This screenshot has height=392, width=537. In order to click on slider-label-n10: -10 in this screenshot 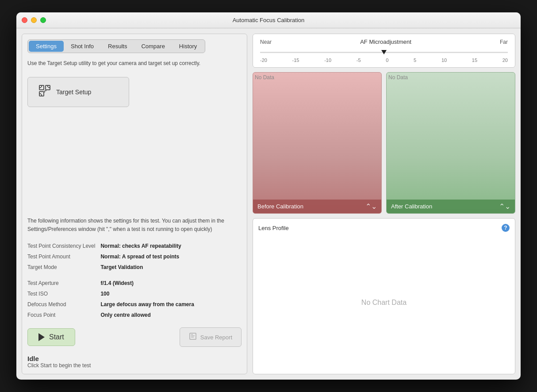, I will do `click(328, 60)`.